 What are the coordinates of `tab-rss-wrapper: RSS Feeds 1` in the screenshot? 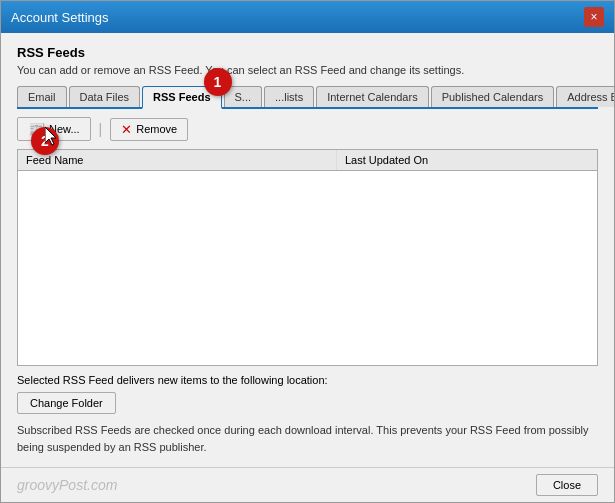 It's located at (182, 96).